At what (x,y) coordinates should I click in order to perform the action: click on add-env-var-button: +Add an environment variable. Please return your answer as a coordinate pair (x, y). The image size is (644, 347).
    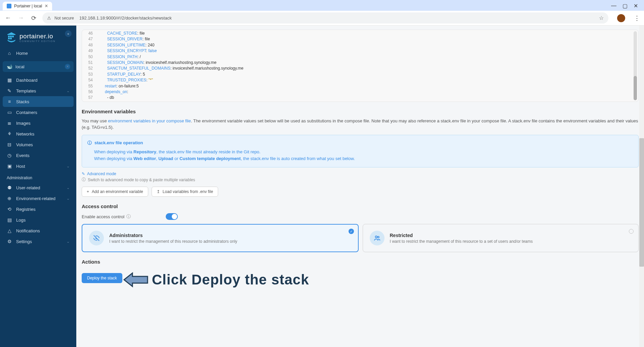
    Looking at the image, I should click on (115, 192).